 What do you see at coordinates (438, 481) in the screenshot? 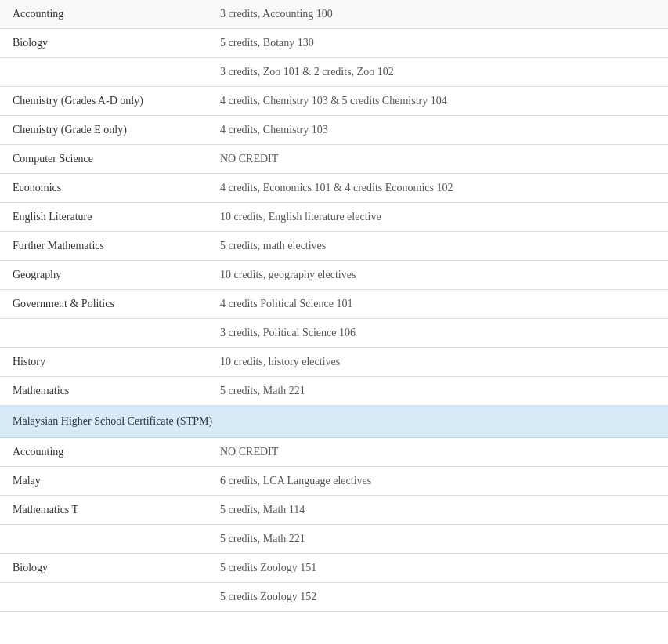
I see `credit-cell: 6 credits, LCA Language electives` at bounding box center [438, 481].